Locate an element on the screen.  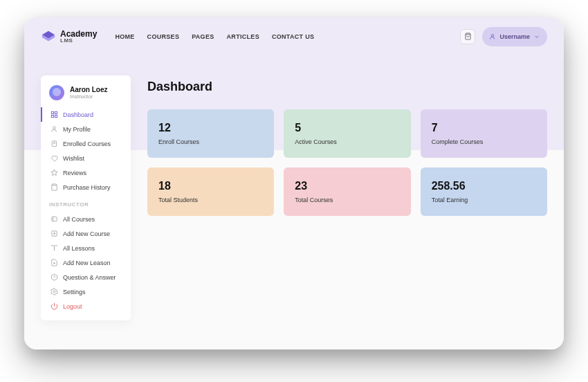
sidebar-item-label: Logout is located at coordinates (73, 307).